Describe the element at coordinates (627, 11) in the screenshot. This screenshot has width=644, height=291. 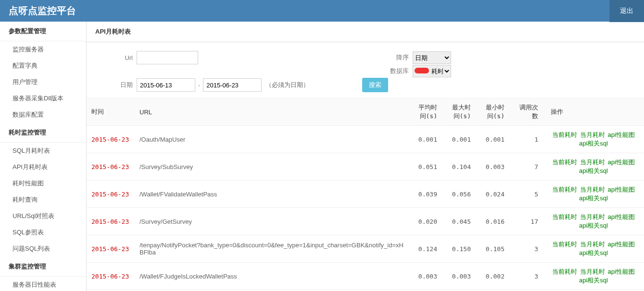
I see `logout-button: 退出` at that location.